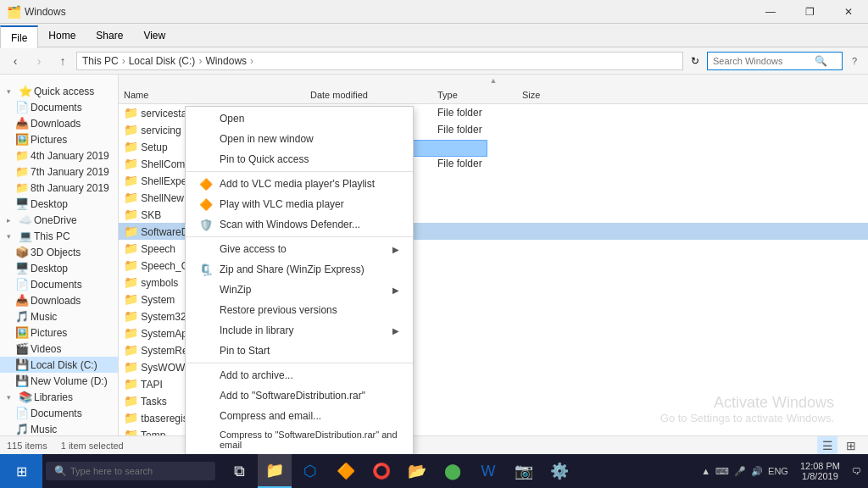  Describe the element at coordinates (59, 381) in the screenshot. I see `sidebar-item-new-volume: 💾 New Volume (D:)` at that location.